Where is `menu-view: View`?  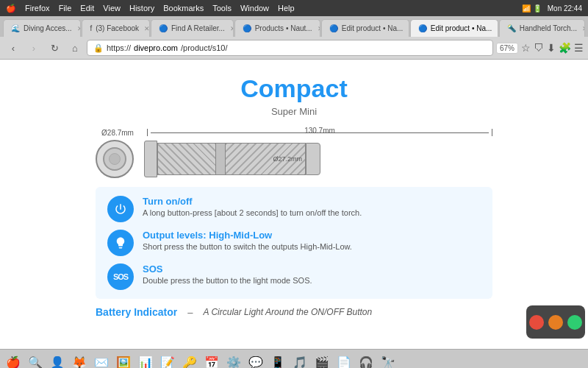 menu-view: View is located at coordinates (112, 8).